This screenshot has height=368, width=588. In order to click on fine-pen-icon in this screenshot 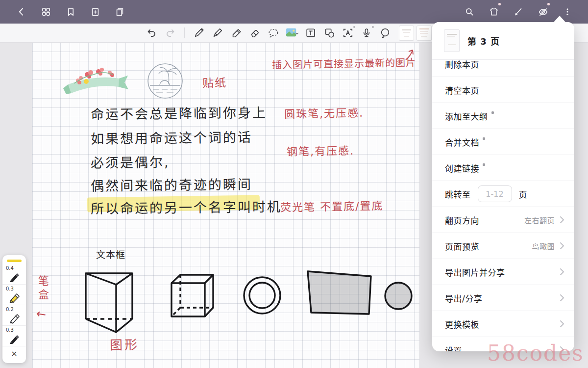, I will do `click(14, 318)`.